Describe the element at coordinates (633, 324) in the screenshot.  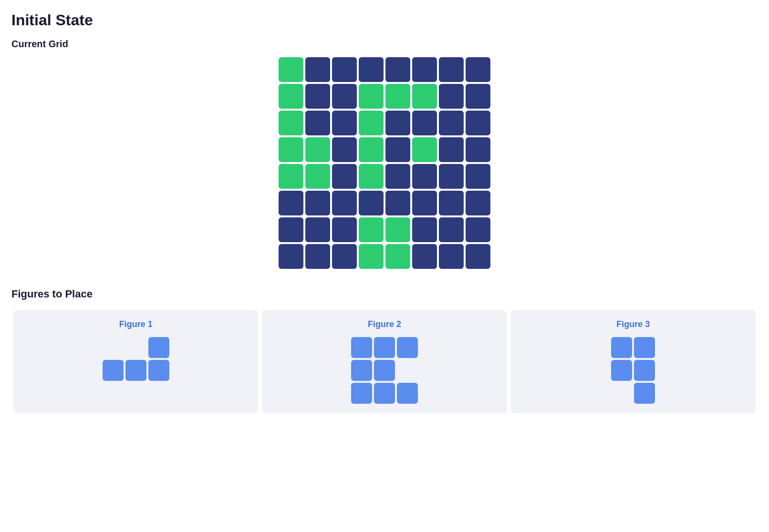
I see `figure-title-figure3: Figure 3` at that location.